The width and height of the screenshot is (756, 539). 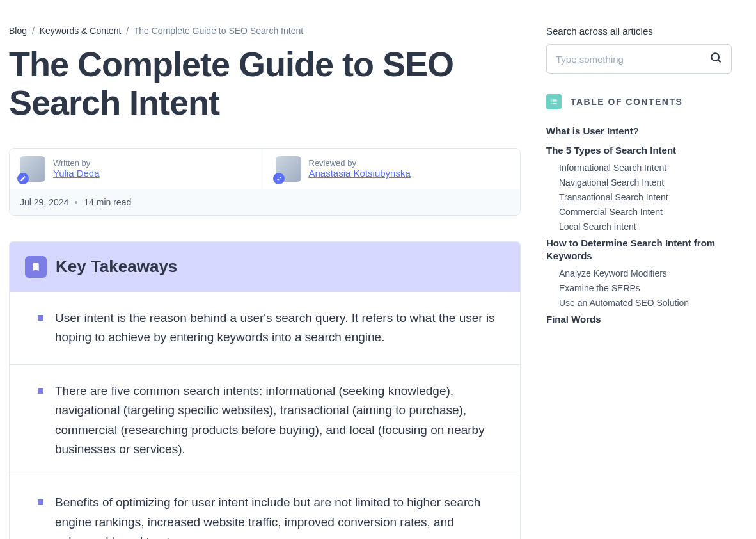 I want to click on toc-item-final: Final Words, so click(x=639, y=319).